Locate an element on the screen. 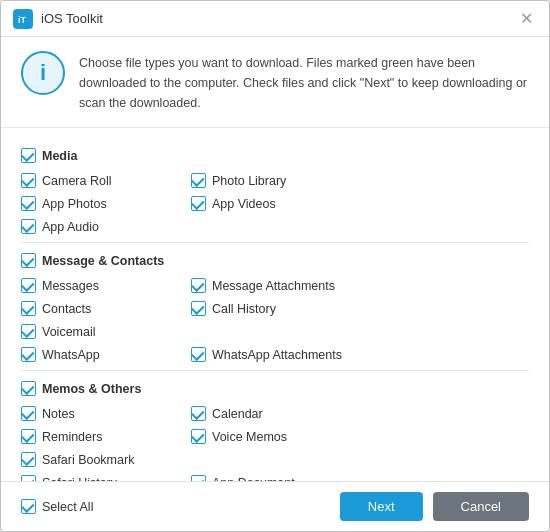 This screenshot has height=532, width=550. media-grid: Camera Roll Photo Library App Photos App… is located at coordinates (275, 204).